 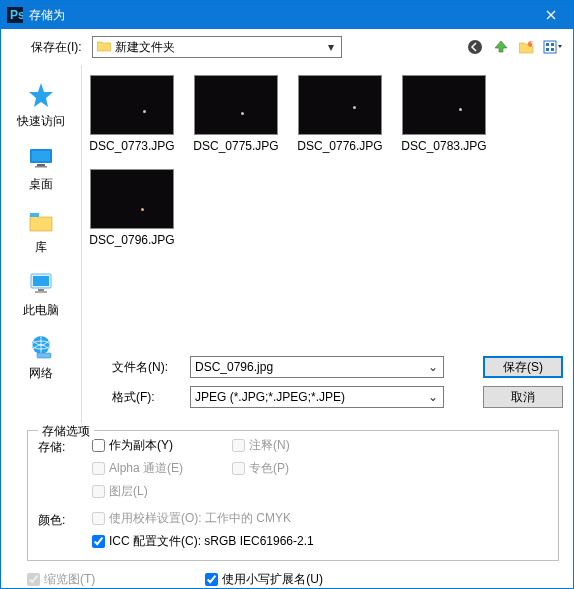 What do you see at coordinates (16, 15) in the screenshot?
I see `svg-text: Ps` at bounding box center [16, 15].